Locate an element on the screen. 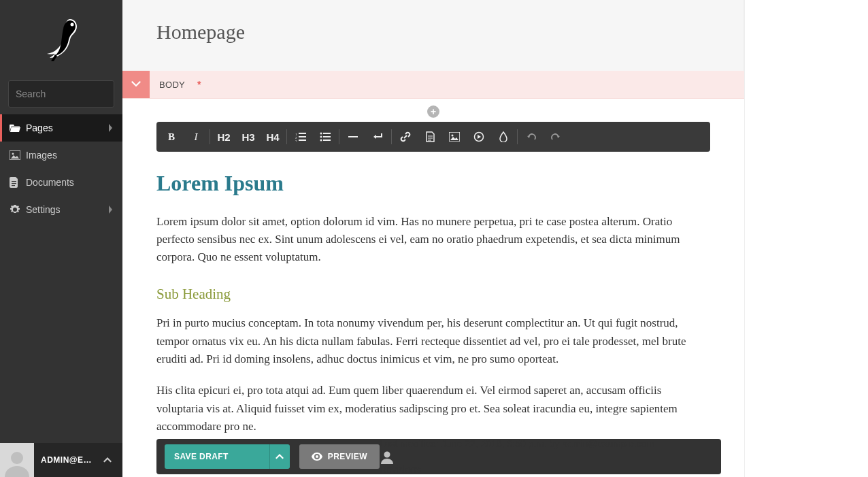  redo-icon is located at coordinates (556, 137).